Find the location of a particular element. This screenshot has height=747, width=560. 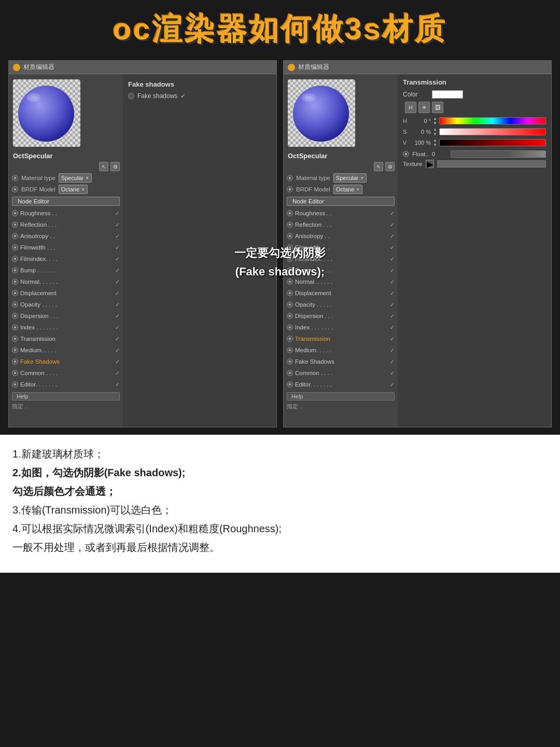

trans-color-swatch is located at coordinates (447, 94).